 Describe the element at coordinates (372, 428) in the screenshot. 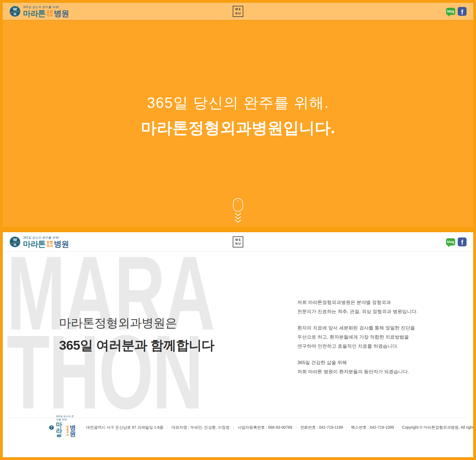

I see `footer-fax: 팩스번호 : 042-719-1099` at that location.